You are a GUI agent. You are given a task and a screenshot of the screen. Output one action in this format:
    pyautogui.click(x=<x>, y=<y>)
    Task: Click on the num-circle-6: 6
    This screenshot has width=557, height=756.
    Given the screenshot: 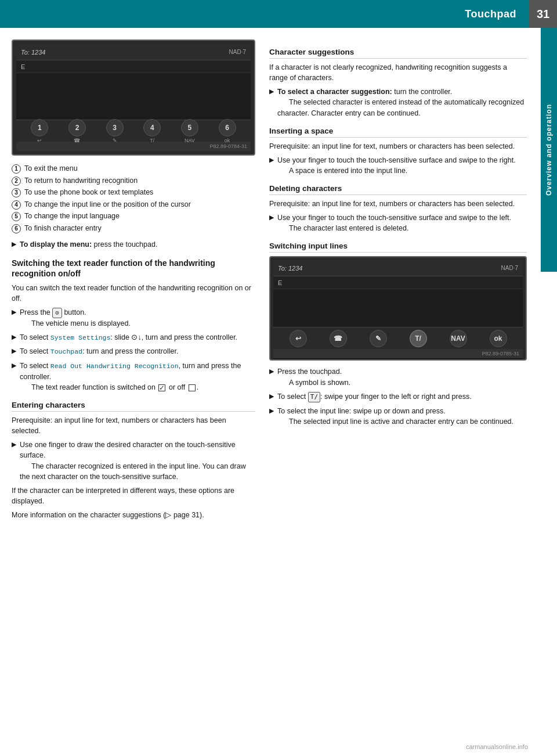 What is the action you would take?
    pyautogui.click(x=16, y=229)
    